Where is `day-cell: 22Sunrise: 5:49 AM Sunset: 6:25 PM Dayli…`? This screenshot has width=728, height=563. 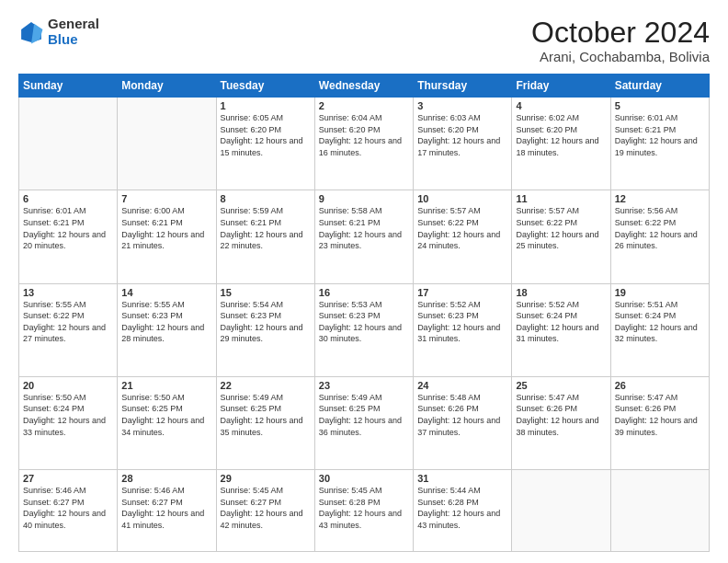
day-cell: 22Sunrise: 5:49 AM Sunset: 6:25 PM Dayli… is located at coordinates (265, 423).